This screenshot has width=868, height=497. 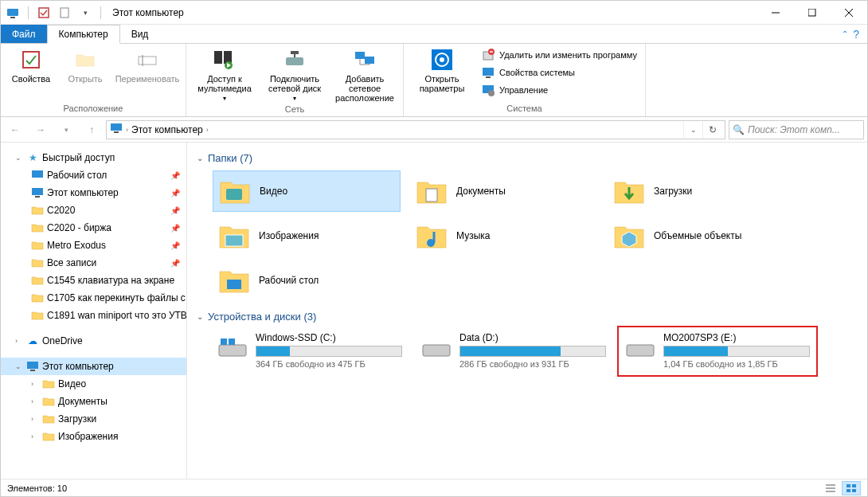 What do you see at coordinates (488, 72) in the screenshot?
I see `sysprops-icon` at bounding box center [488, 72].